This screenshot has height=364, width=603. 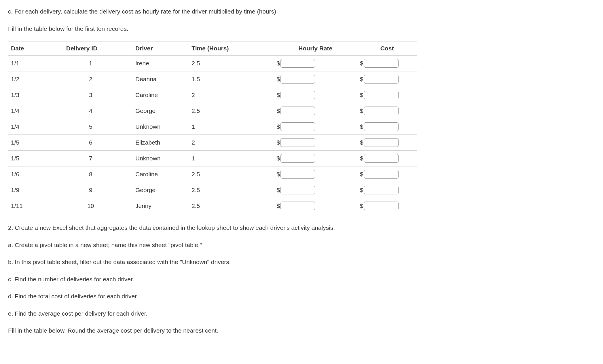 What do you see at coordinates (98, 127) in the screenshot?
I see `cell-delivery-id: 5` at bounding box center [98, 127].